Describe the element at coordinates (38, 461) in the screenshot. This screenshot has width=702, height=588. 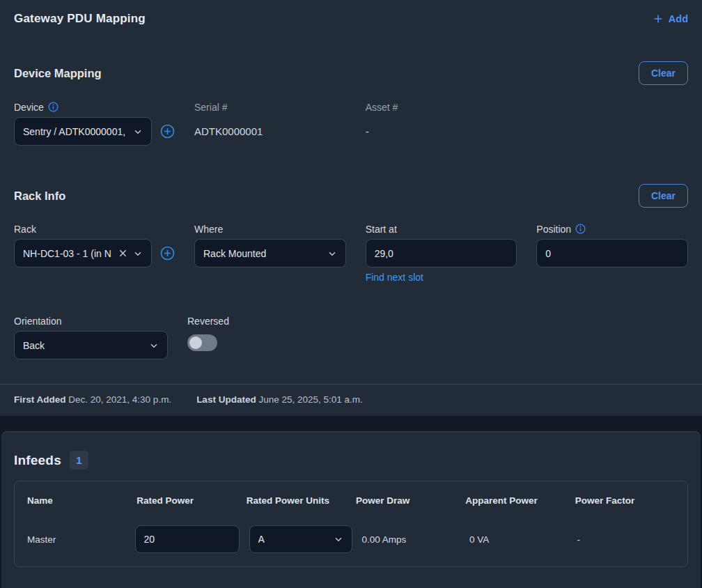
I see `infeeds-title: Infeeds` at that location.